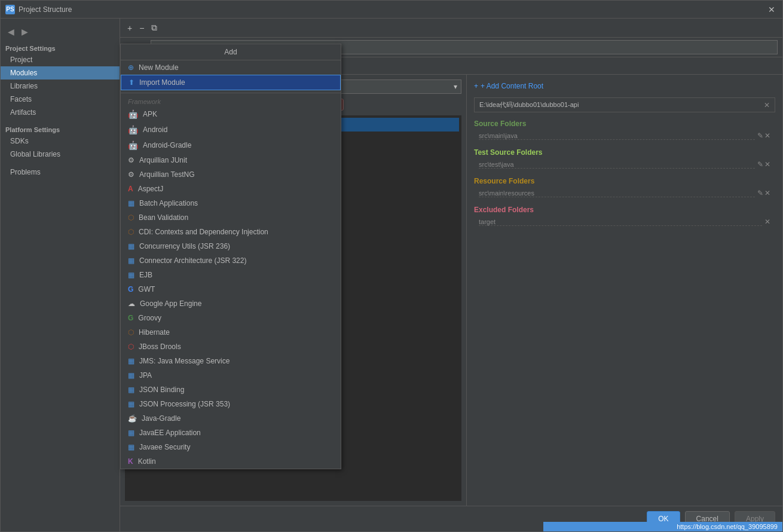 Image resolution: width=783 pixels, height=532 pixels. What do you see at coordinates (131, 246) in the screenshot?
I see `concurrency-icon: ▦` at bounding box center [131, 246].